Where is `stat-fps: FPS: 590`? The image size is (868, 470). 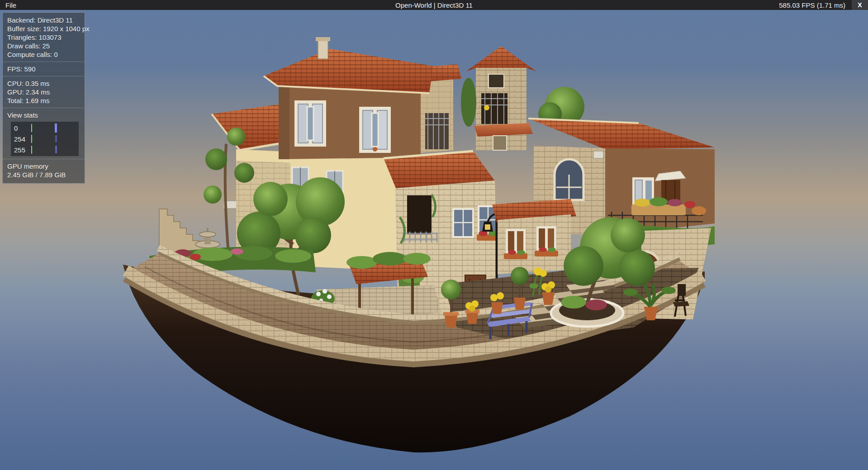
stat-fps: FPS: 590 is located at coordinates (43, 69).